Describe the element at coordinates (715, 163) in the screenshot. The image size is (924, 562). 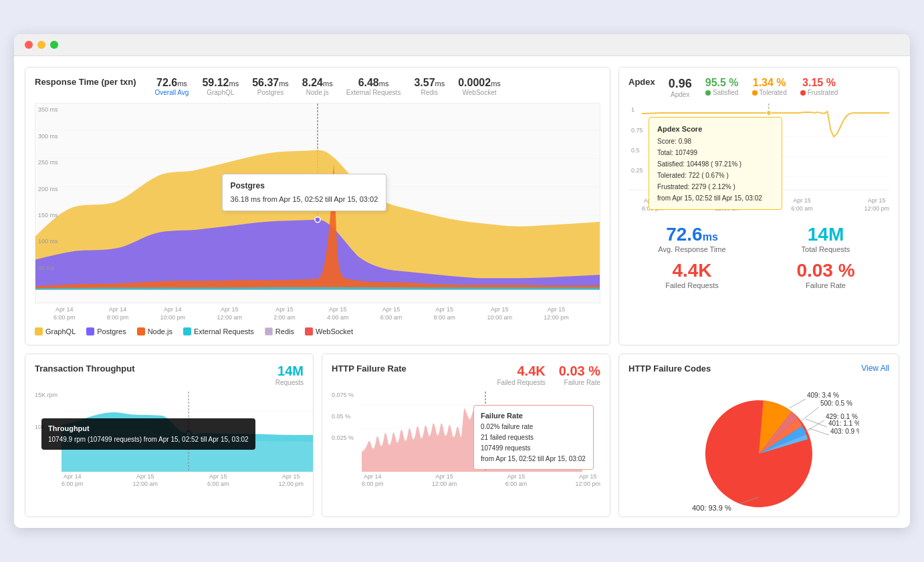
I see `apdex-tooltip: Apdex Score Score: 0.98 Total: 107499 Sa…` at that location.